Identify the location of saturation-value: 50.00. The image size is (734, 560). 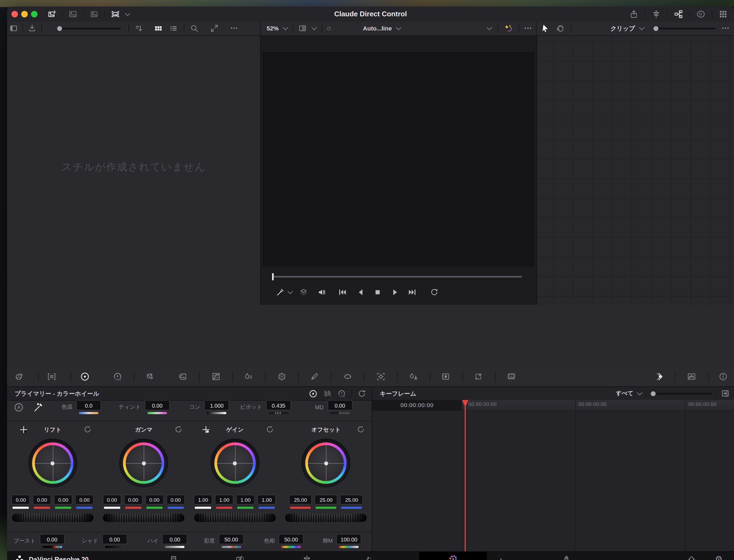
(231, 539).